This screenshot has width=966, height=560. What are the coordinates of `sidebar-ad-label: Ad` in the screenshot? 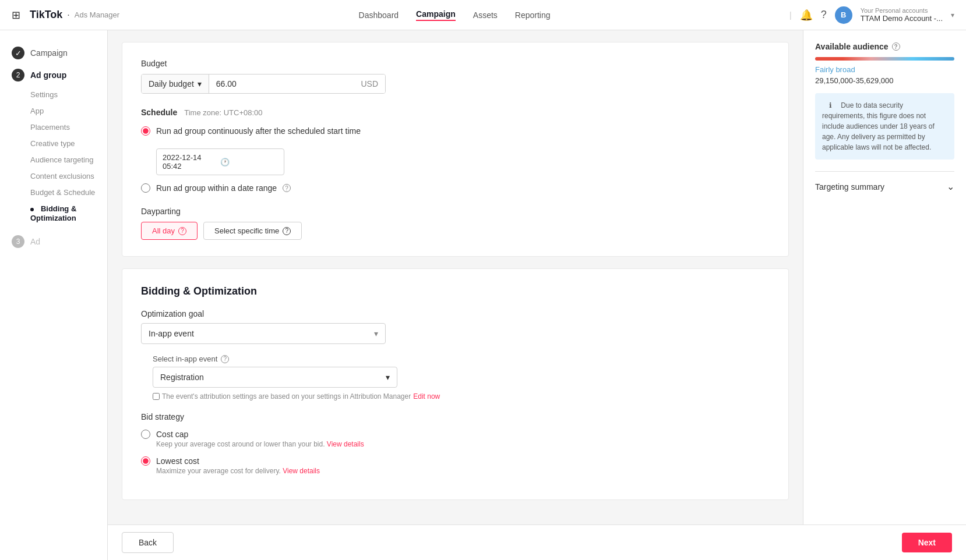 It's located at (35, 242).